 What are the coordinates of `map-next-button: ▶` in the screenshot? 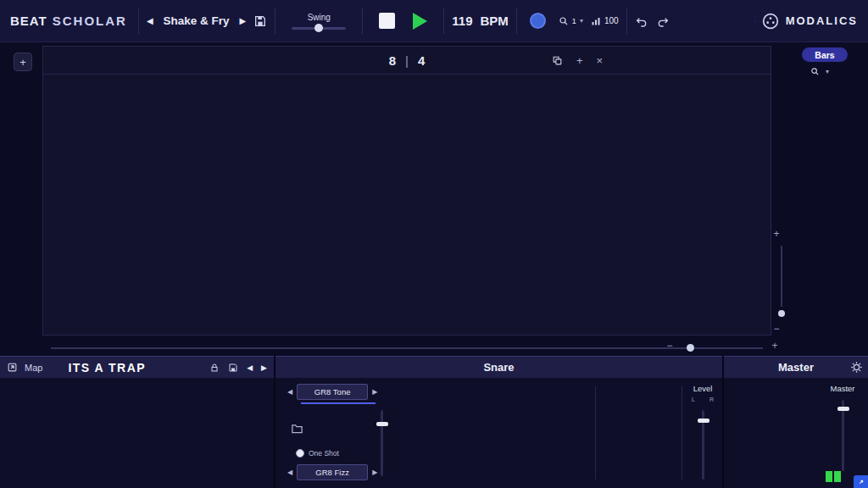 It's located at (264, 368).